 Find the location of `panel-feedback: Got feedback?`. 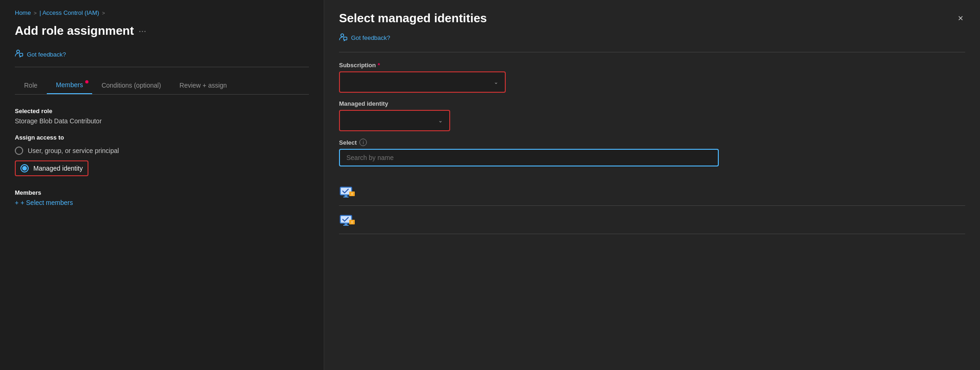

panel-feedback: Got feedback? is located at coordinates (652, 38).